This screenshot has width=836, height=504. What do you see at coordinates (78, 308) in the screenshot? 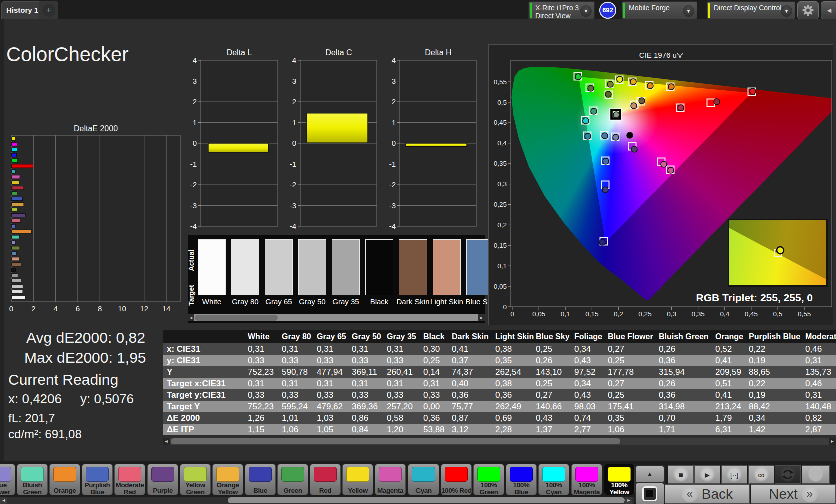
I see `svg-text: 6` at bounding box center [78, 308].